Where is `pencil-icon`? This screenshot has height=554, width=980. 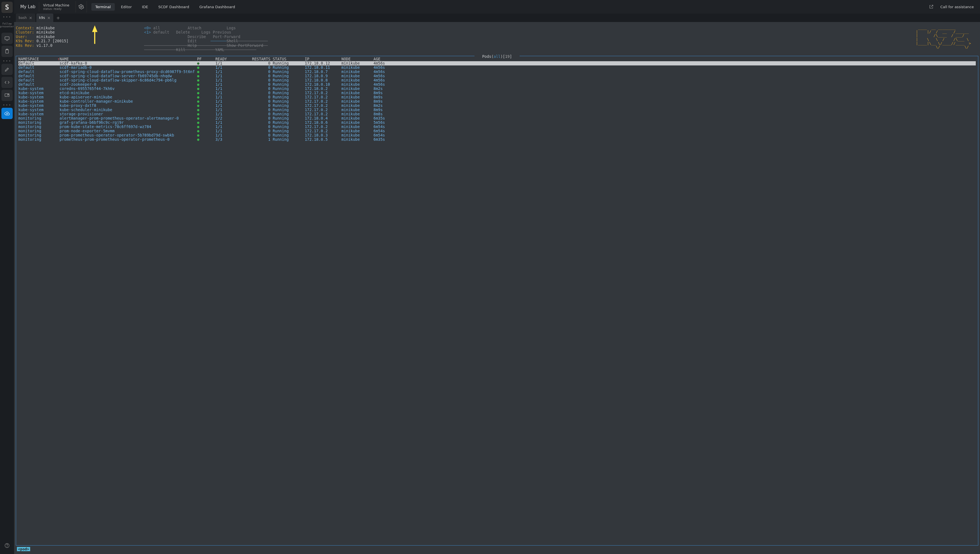 pencil-icon is located at coordinates (7, 69).